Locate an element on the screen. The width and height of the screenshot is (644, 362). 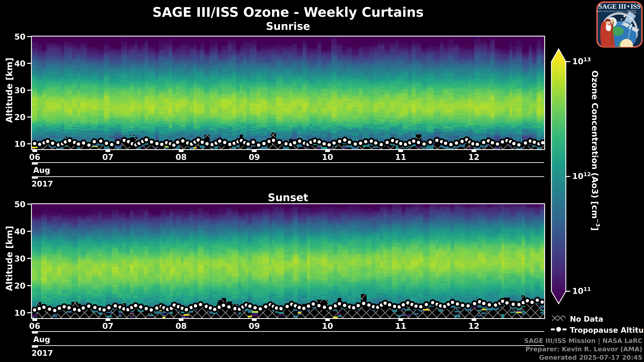
sunrise-month-axis-line is located at coordinates (288, 162).